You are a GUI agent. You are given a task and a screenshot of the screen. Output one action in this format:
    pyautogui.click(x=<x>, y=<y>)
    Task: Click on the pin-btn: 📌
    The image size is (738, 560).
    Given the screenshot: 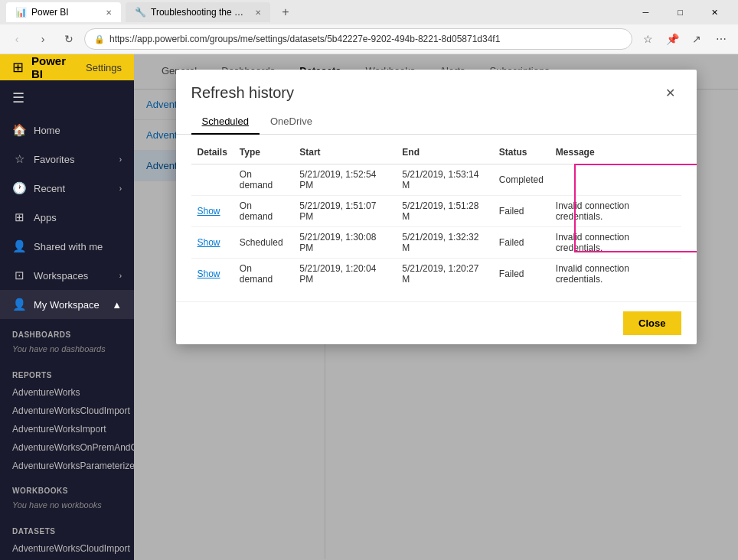 What is the action you would take?
    pyautogui.click(x=672, y=39)
    